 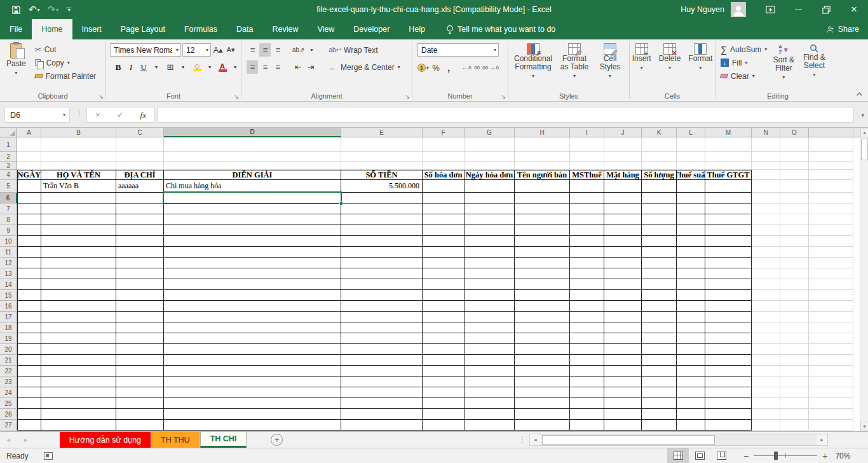 I want to click on cell-J26, so click(x=623, y=415).